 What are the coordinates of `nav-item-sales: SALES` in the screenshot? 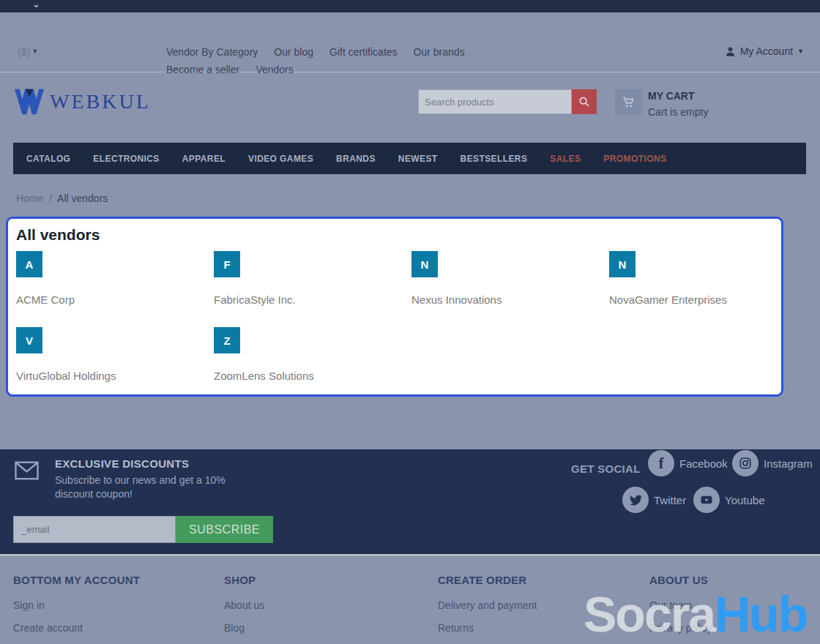 It's located at (565, 159).